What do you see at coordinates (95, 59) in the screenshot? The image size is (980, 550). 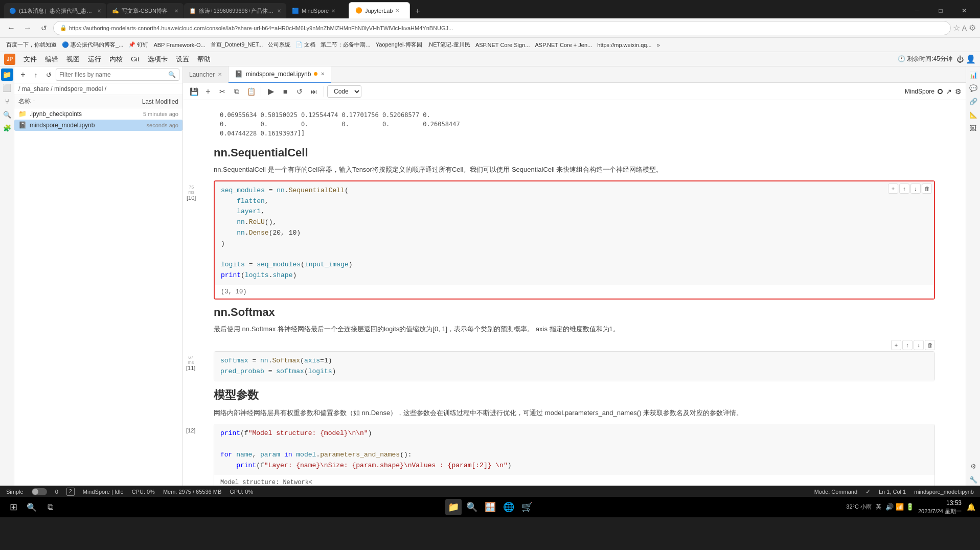 I see `menu-run: 运行` at bounding box center [95, 59].